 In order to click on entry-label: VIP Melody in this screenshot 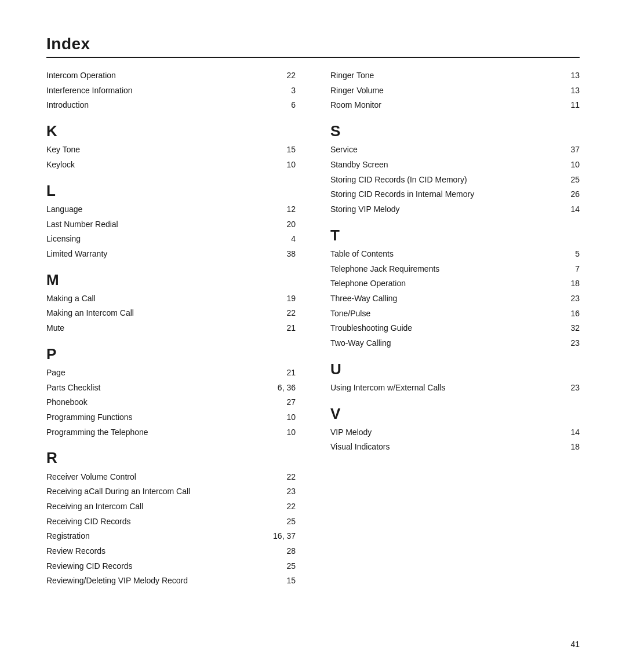, I will do `click(443, 433)`.